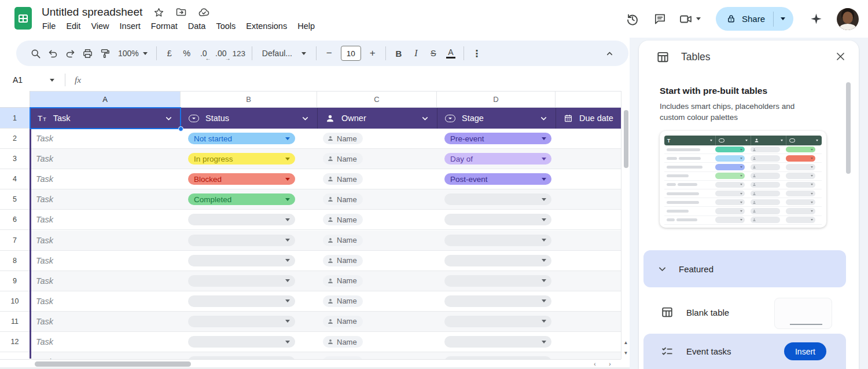  Describe the element at coordinates (325, 139) in the screenshot. I see `table-row: TaskNot startedNamePre-event` at that location.